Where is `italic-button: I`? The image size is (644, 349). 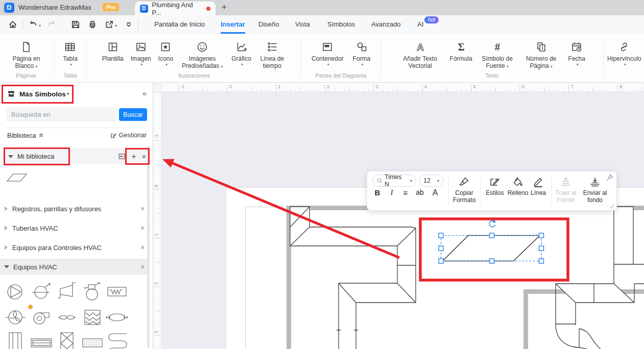
italic-button: I is located at coordinates (392, 193).